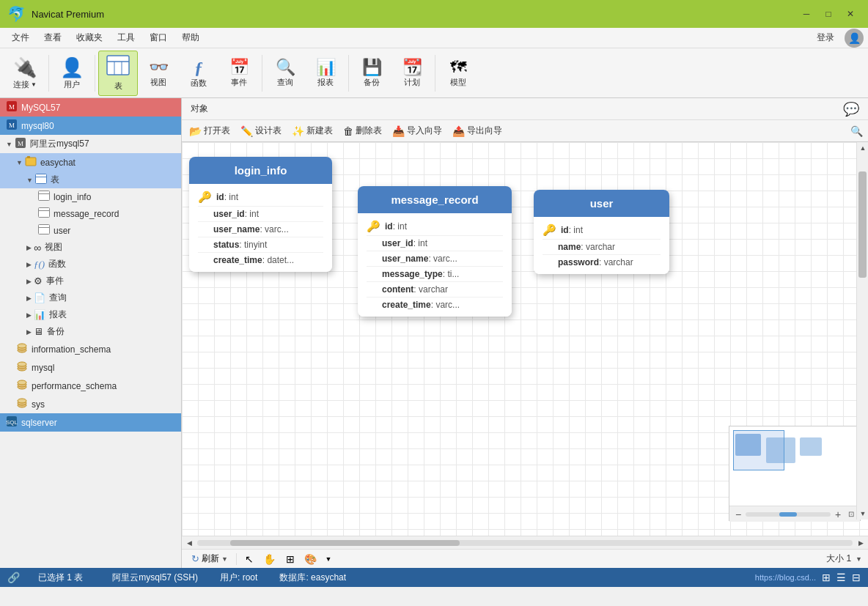 This screenshot has height=606, width=868. I want to click on color-dropdown: ▼, so click(328, 559).